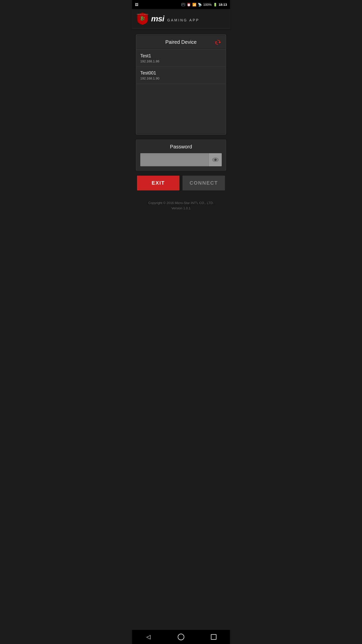  I want to click on connect-button: CONNECT, so click(204, 183).